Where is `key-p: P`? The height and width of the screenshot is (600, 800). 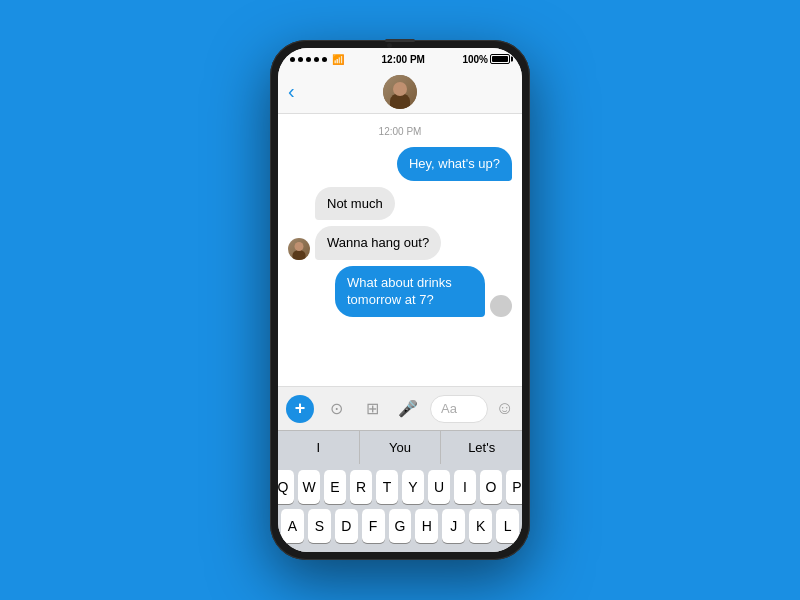 key-p: P is located at coordinates (514, 487).